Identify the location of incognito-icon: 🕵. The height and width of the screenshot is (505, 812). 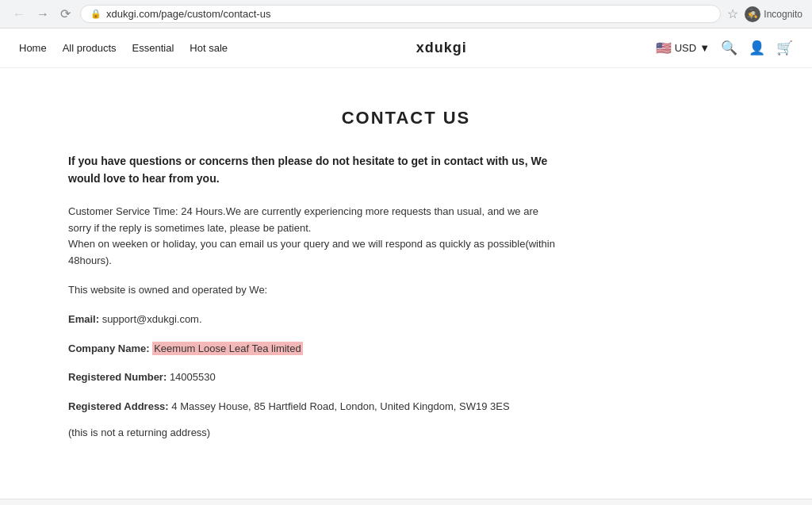
(753, 14).